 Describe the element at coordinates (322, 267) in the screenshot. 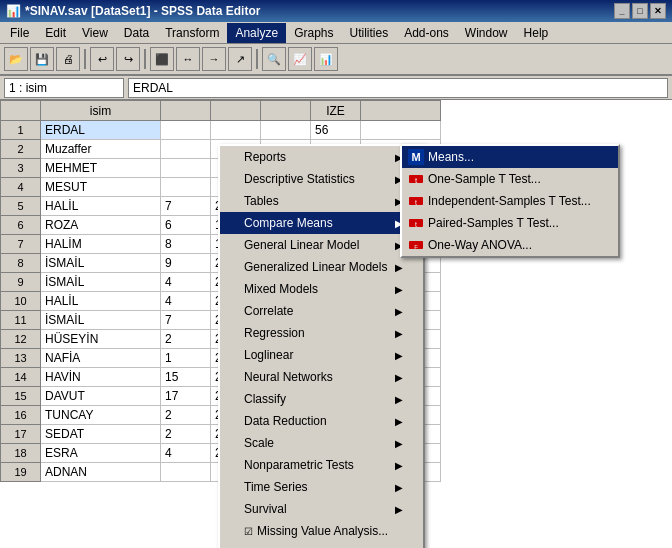

I see `menu-generalized-linear: Generalized Linear Models ▶` at that location.